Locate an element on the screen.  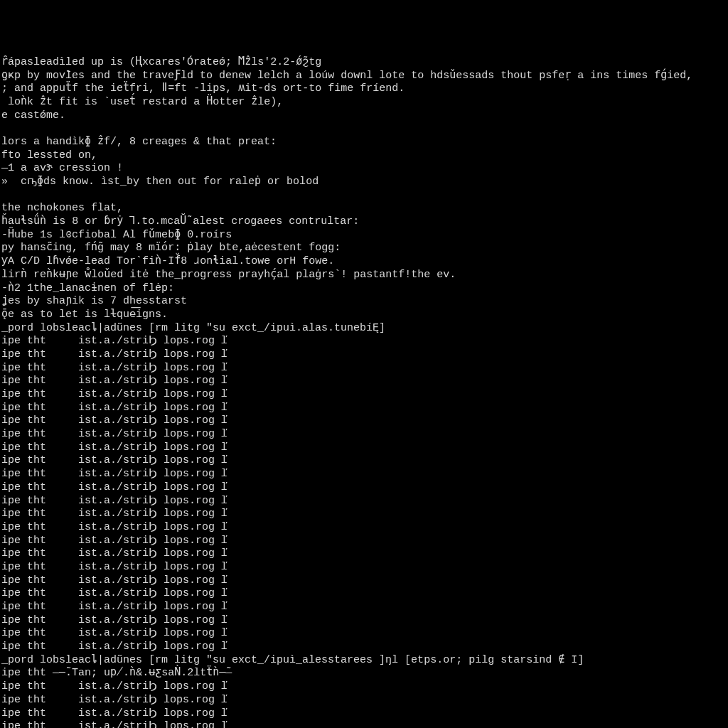
terminal-line: ǭe as to let is lɫque͞igns. is located at coordinates (365, 316).